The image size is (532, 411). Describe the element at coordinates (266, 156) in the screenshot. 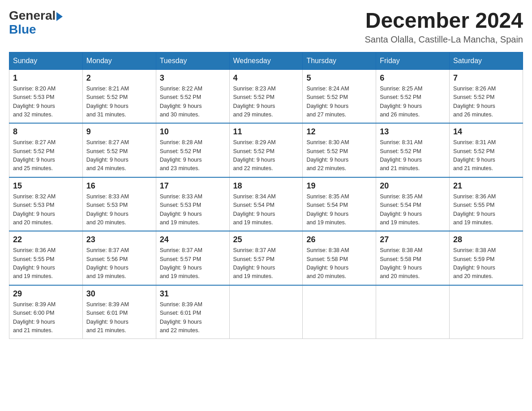

I see `day-info: Sunrise: 8:29 AMSunset: 5:52 PMDaylight:…` at that location.